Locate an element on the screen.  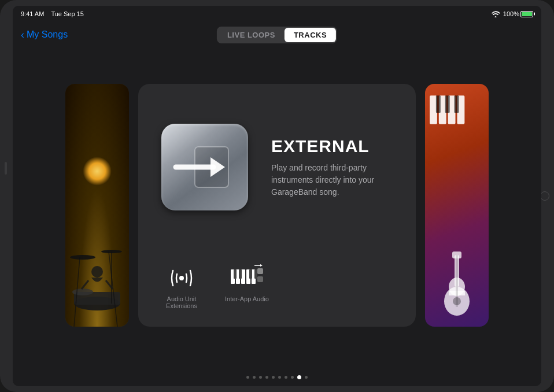
battery-text: 100% is located at coordinates (511, 14).